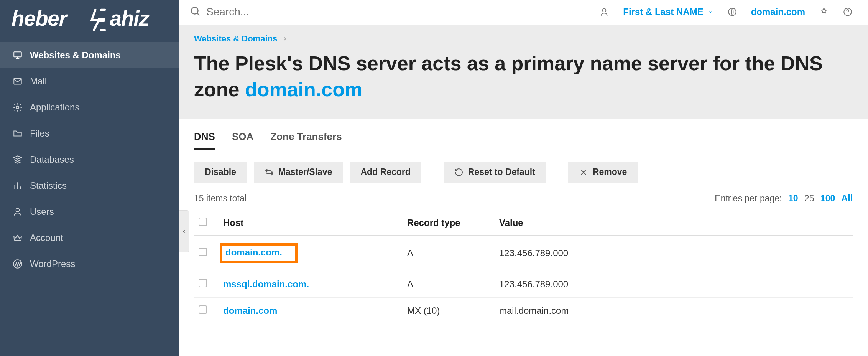 Image resolution: width=868 pixels, height=356 pixels. What do you see at coordinates (311, 223) in the screenshot?
I see `col-header-host: Host` at bounding box center [311, 223].